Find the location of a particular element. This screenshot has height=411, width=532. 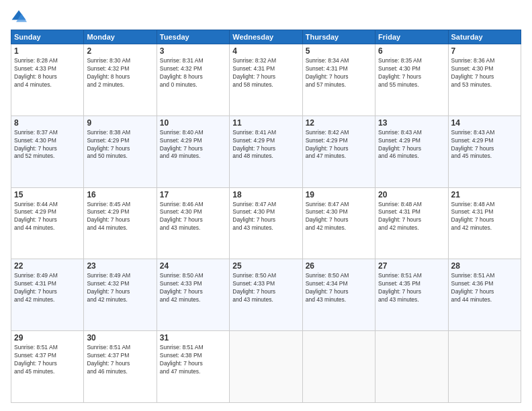

day-number: 8 is located at coordinates (47, 123).